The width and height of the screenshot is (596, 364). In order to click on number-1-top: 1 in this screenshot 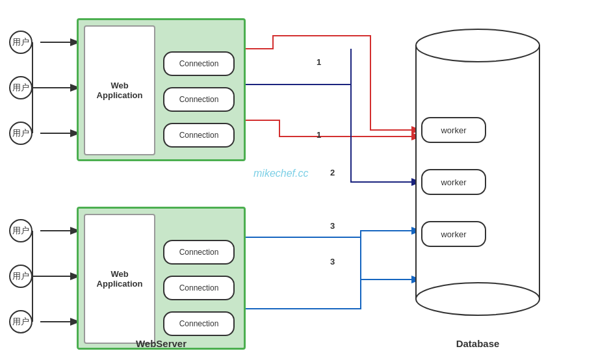, I will do `click(318, 62)`.